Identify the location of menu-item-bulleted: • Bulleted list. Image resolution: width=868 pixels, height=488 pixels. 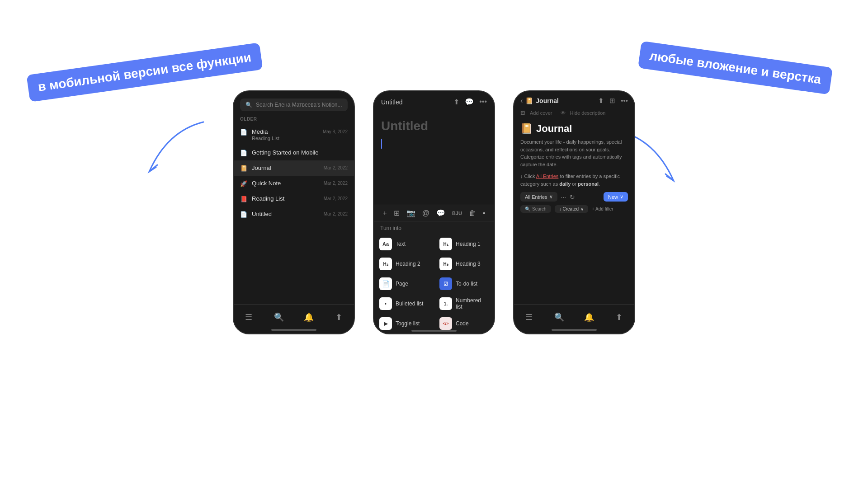
(404, 304).